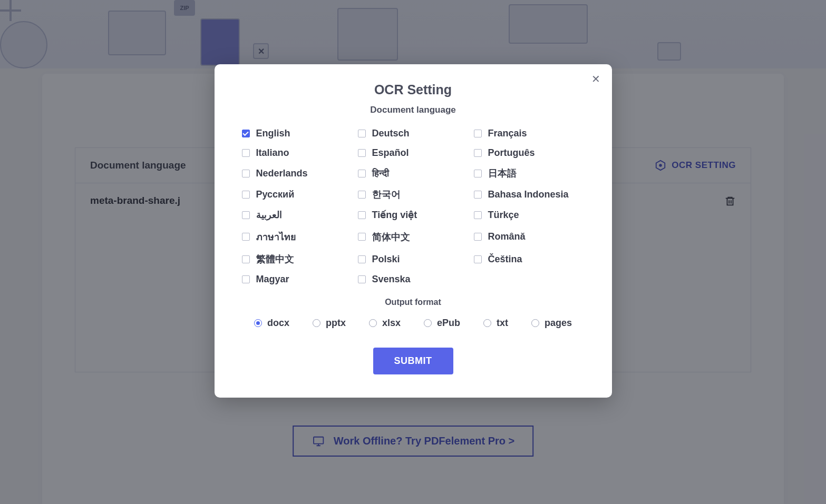 The width and height of the screenshot is (826, 504). Describe the element at coordinates (297, 134) in the screenshot. I see `language-option: English` at that location.